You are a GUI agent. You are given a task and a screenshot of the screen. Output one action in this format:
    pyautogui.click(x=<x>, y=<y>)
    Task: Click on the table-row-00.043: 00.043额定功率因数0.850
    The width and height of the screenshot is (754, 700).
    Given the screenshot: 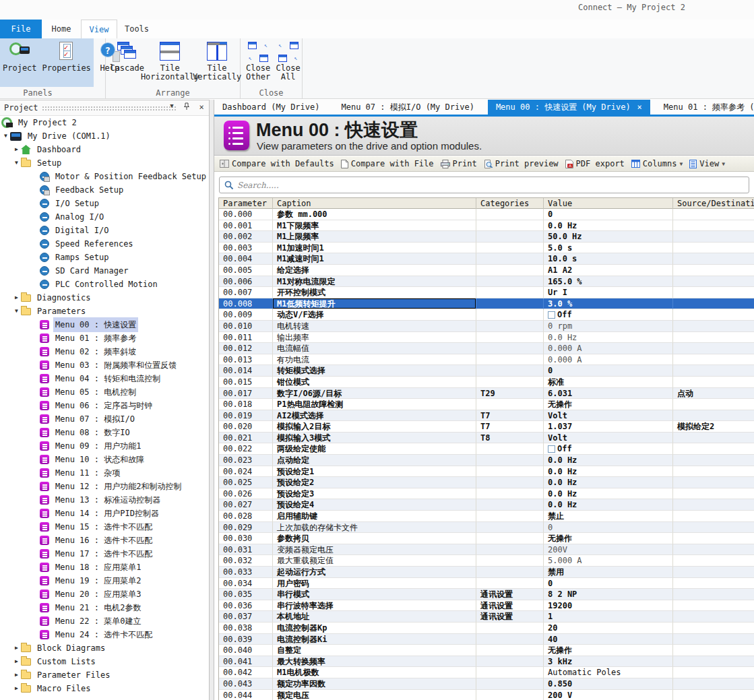 What is the action you would take?
    pyautogui.click(x=486, y=685)
    